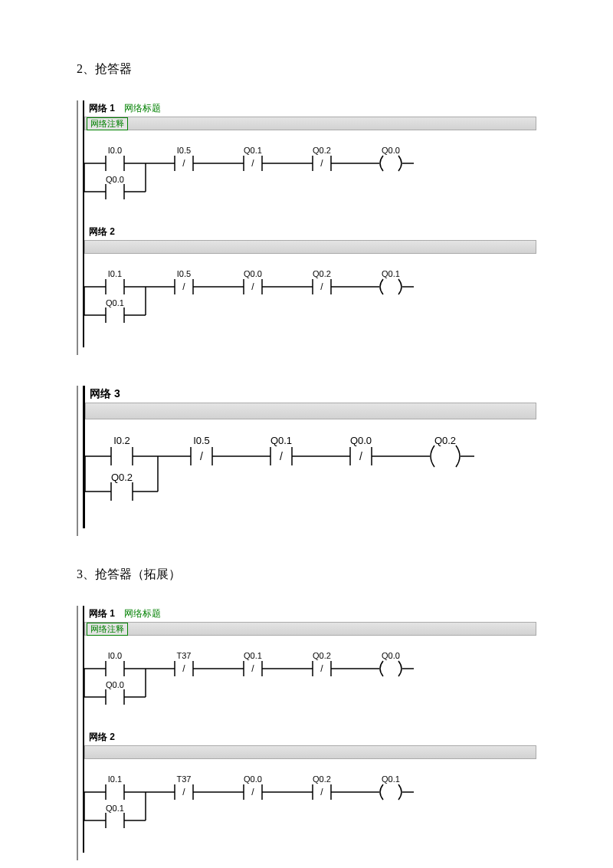 Image resolution: width=613 pixels, height=868 pixels. Describe the element at coordinates (121, 478) in the screenshot. I see `branch-contact: Q0.2` at that location.